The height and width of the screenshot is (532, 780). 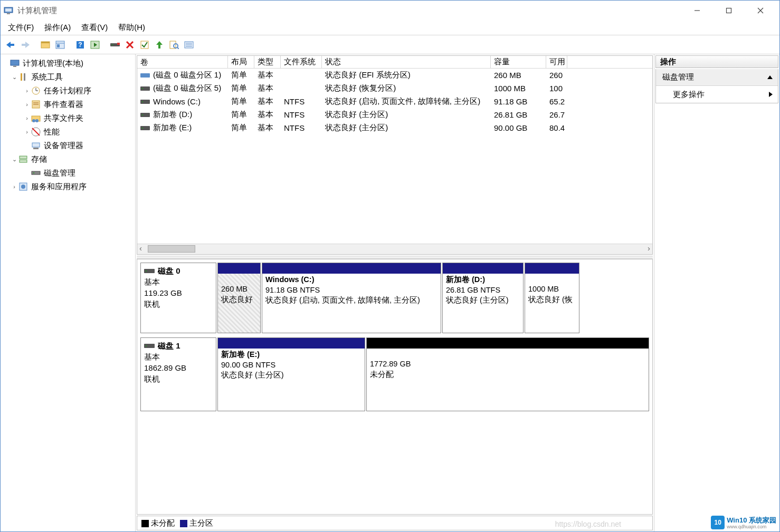 I want to click on tree-shared-folders: › 共享文件夹, so click(x=68, y=118).